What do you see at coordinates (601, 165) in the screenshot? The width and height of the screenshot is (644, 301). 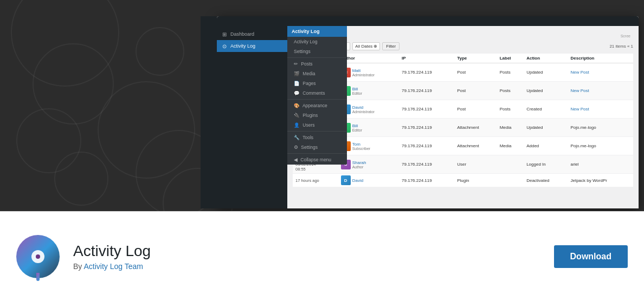 I see `cell-description: ariel` at bounding box center [601, 165].